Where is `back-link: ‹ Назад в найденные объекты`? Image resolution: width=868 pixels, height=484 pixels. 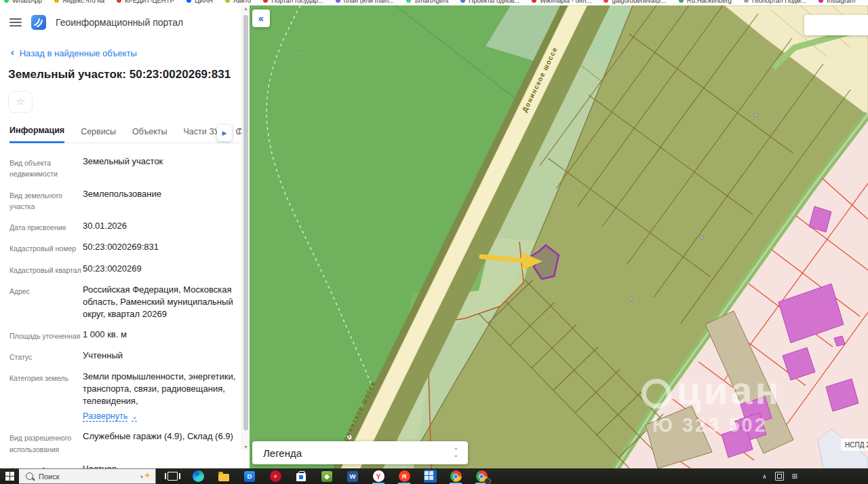
back-link: ‹ Назад в найденные объекты is located at coordinates (126, 53).